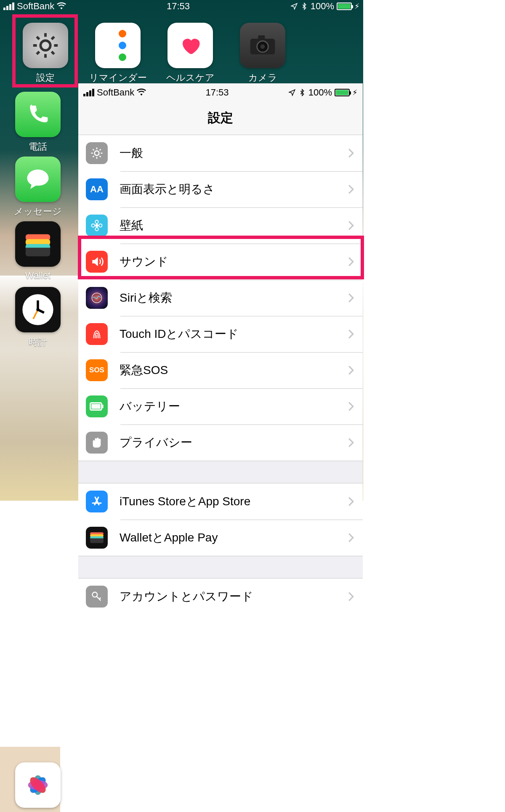 The image size is (505, 812). What do you see at coordinates (97, 597) in the screenshot?
I see `key-icon` at bounding box center [97, 597].